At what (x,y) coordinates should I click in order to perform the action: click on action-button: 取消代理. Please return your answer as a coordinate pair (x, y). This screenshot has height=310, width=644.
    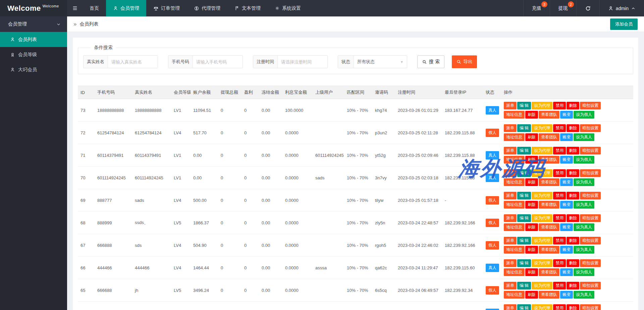
    Looking at the image, I should click on (542, 173).